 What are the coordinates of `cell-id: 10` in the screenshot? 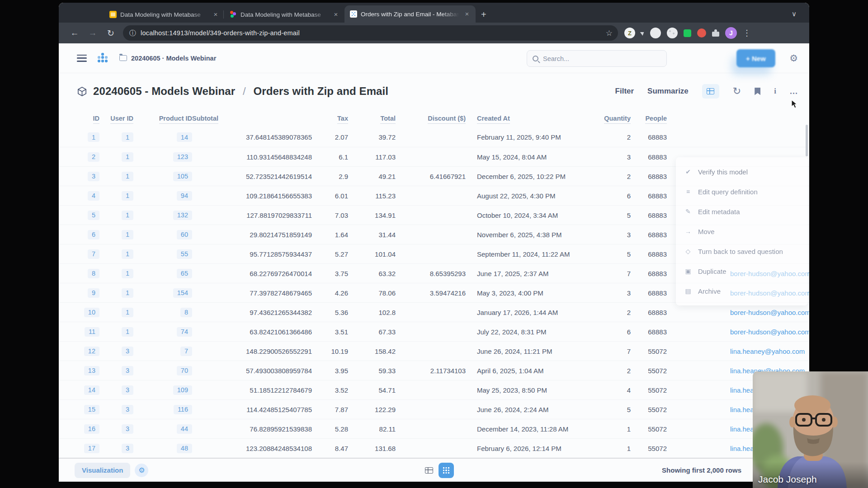 It's located at (86, 313).